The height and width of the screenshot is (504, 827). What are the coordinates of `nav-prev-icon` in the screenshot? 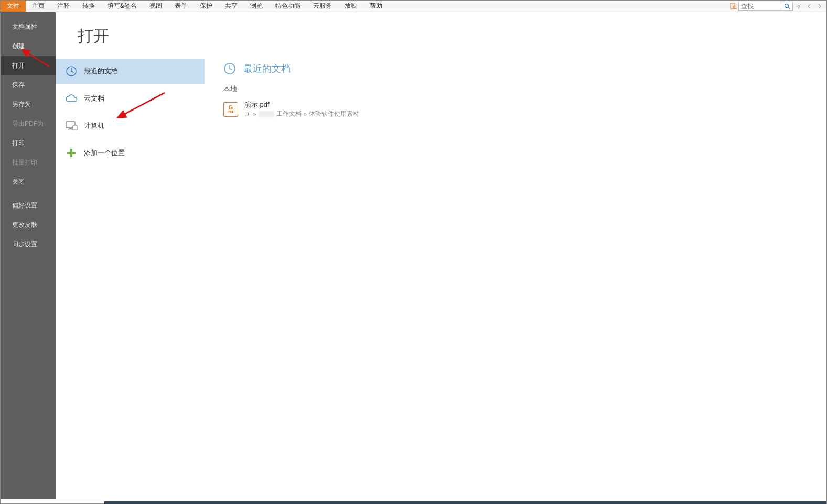 It's located at (809, 6).